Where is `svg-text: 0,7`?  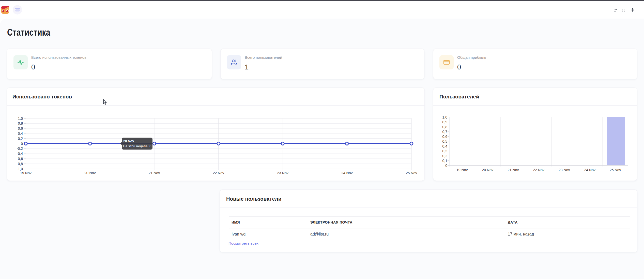 svg-text: 0,7 is located at coordinates (445, 132).